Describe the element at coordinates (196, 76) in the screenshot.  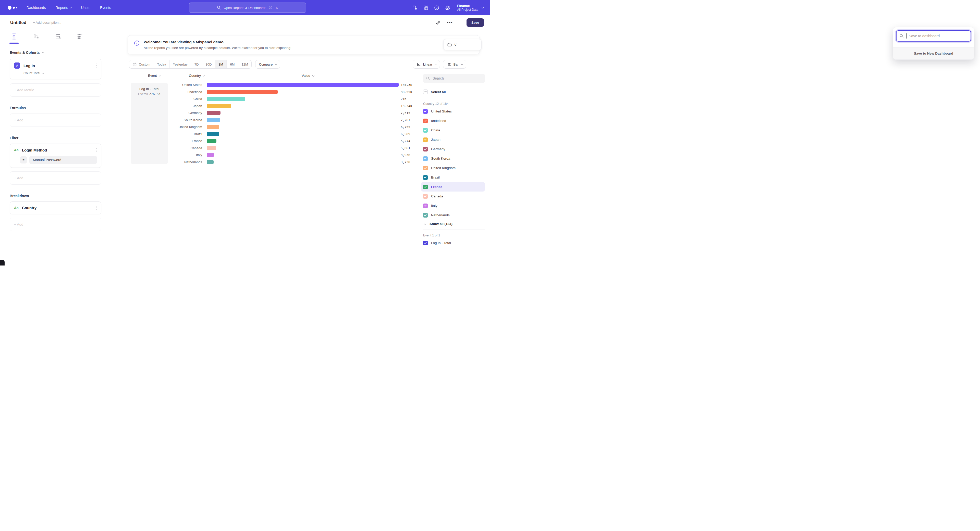
I see `column-header-country: Country` at that location.